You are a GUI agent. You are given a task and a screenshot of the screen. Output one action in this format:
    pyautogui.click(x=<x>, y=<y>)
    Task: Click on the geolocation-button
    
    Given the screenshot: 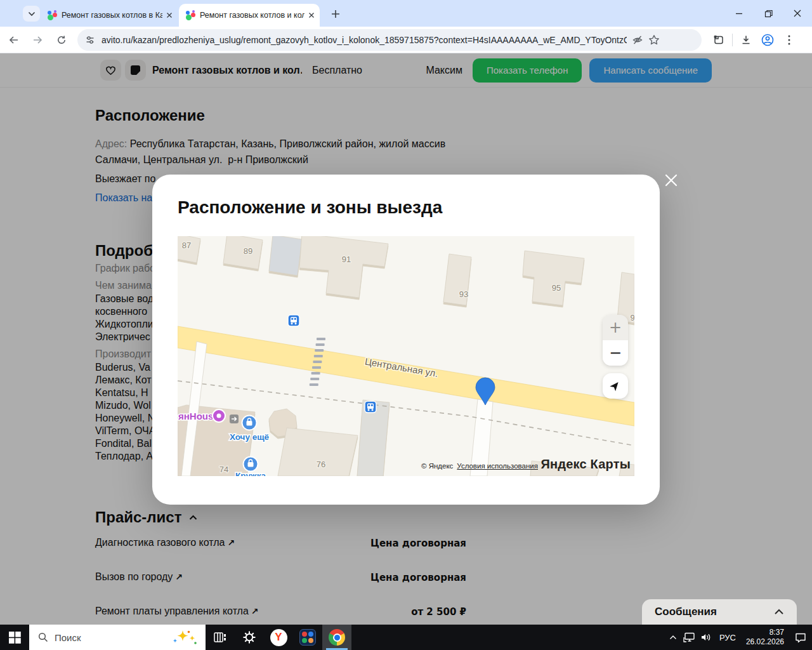 What is the action you would take?
    pyautogui.click(x=615, y=386)
    